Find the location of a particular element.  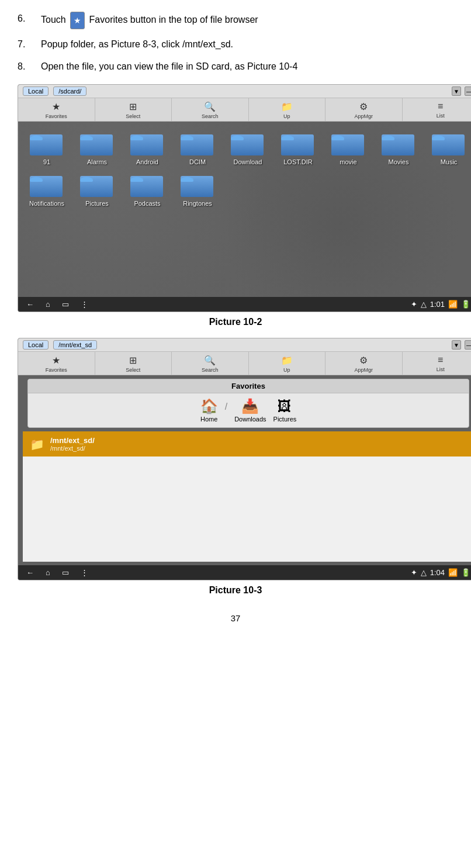

statusbar-2: ← ⌂ ▭ ⋮ ✦ △ 1:04 📶 🔋 is located at coordinates (244, 573).